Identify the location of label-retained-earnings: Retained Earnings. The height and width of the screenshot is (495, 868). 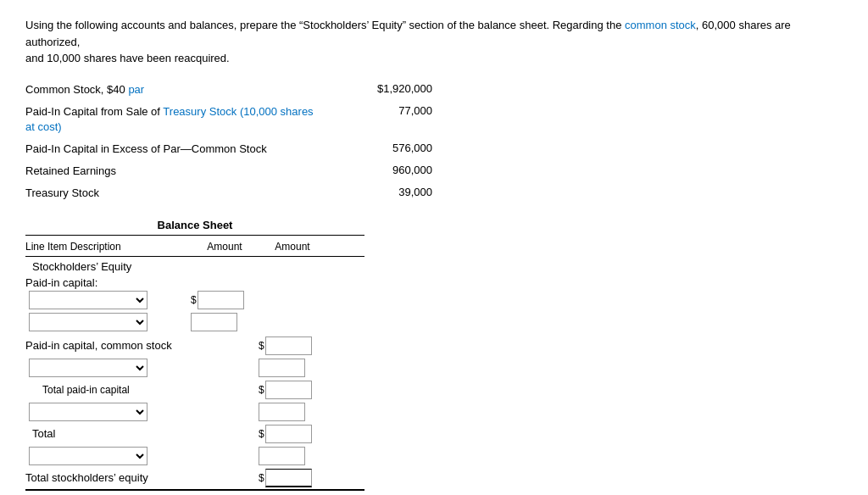
(182, 171).